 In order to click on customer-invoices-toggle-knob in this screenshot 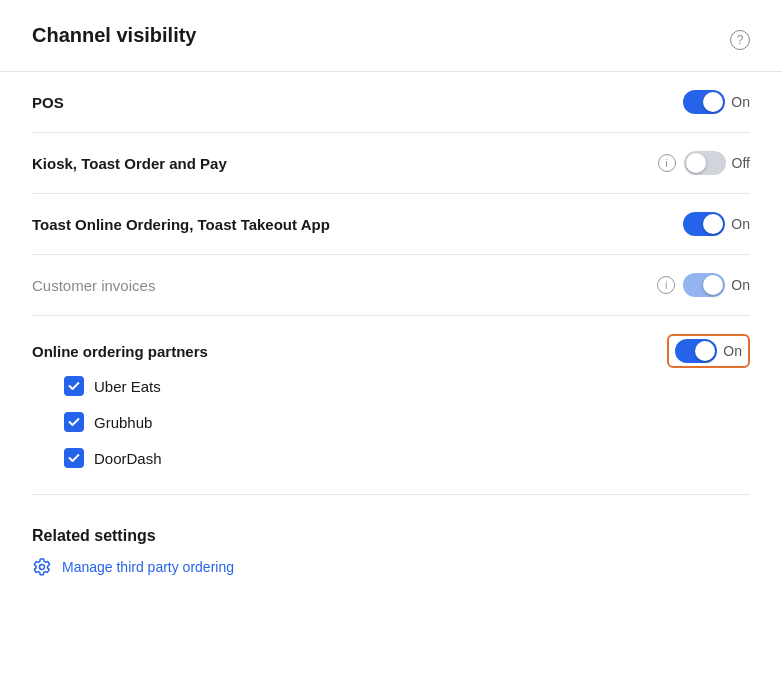, I will do `click(713, 285)`.